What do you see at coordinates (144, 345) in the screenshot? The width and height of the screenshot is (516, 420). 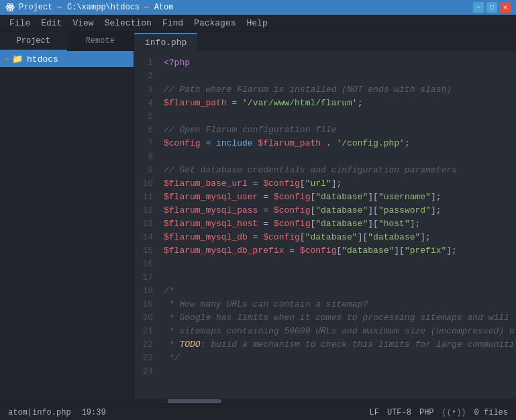 I see `line-number: 22` at bounding box center [144, 345].